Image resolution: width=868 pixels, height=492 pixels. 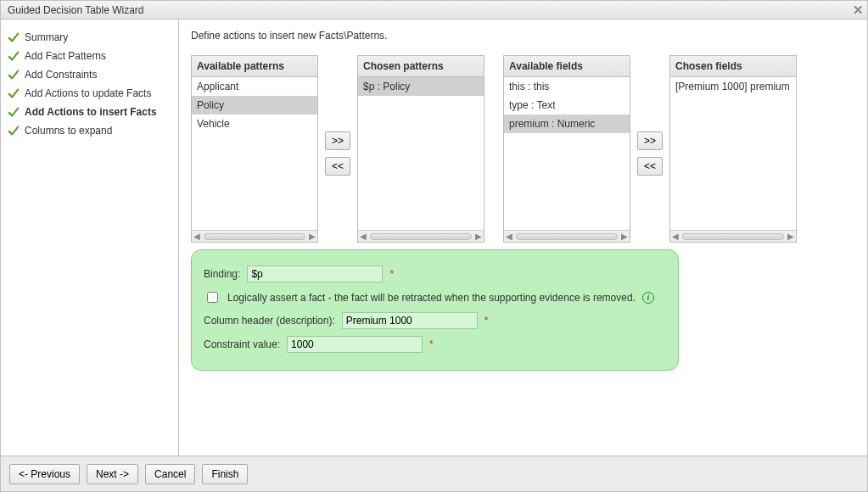 I want to click on list-item: Vehicle, so click(x=255, y=124).